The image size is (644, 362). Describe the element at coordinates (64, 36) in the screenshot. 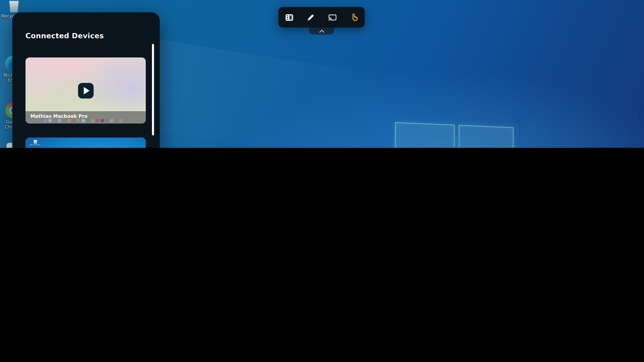

I see `panel-title: Connected Devices` at that location.